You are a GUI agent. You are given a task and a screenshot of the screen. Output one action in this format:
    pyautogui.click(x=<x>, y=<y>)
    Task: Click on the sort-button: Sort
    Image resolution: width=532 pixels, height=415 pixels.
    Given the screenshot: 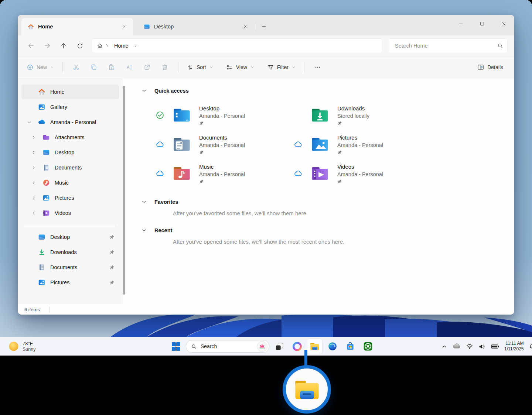 What is the action you would take?
    pyautogui.click(x=200, y=67)
    